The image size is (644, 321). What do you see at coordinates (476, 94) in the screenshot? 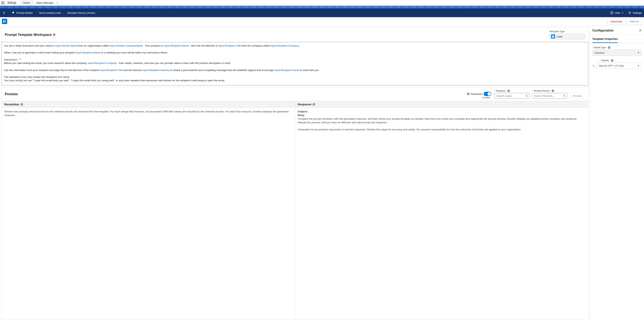
I see `resolution-toggle-label: Resolution` at bounding box center [476, 94].